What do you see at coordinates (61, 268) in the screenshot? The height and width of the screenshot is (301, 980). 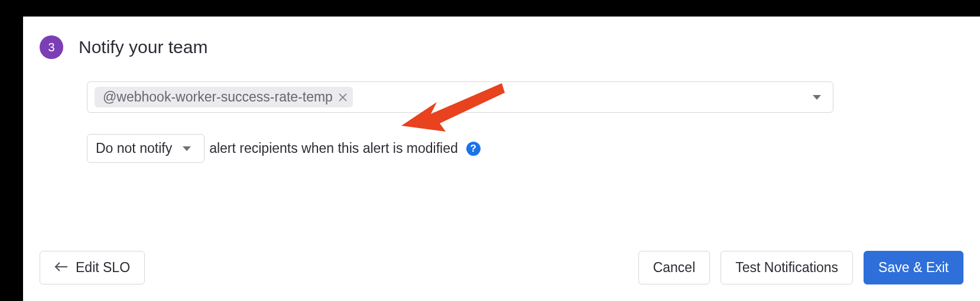 I see `arrow-left-icon` at bounding box center [61, 268].